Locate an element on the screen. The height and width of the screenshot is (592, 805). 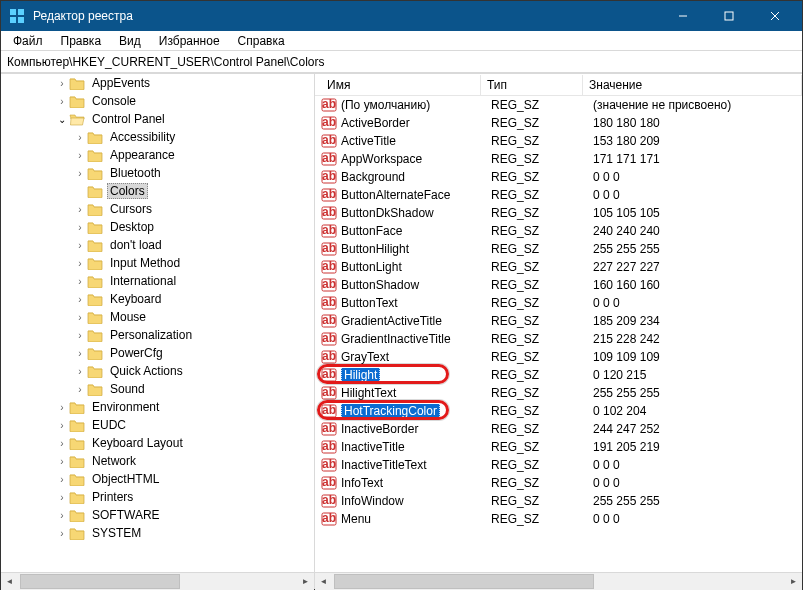
tree-item: ›PowerCfg is located at coordinates (158, 353).